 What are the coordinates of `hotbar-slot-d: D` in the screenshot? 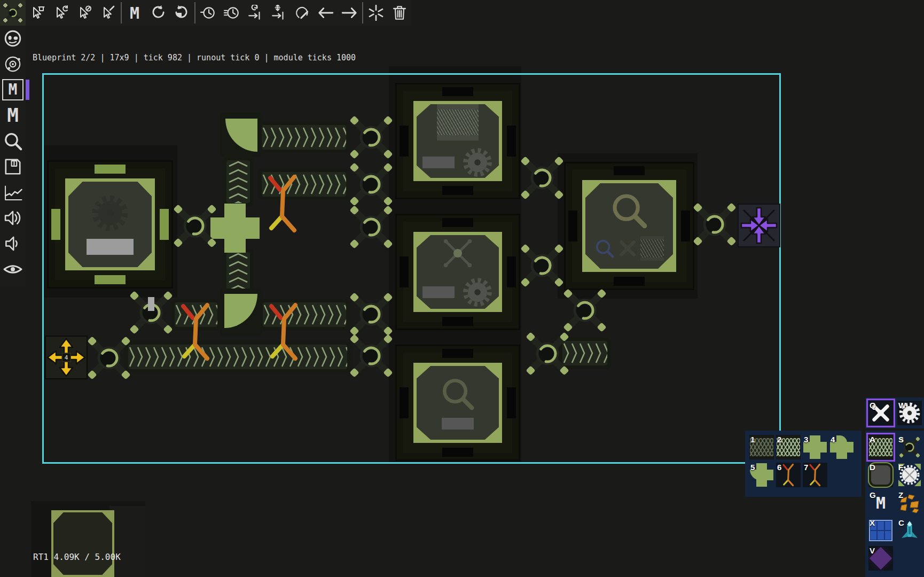 It's located at (881, 475).